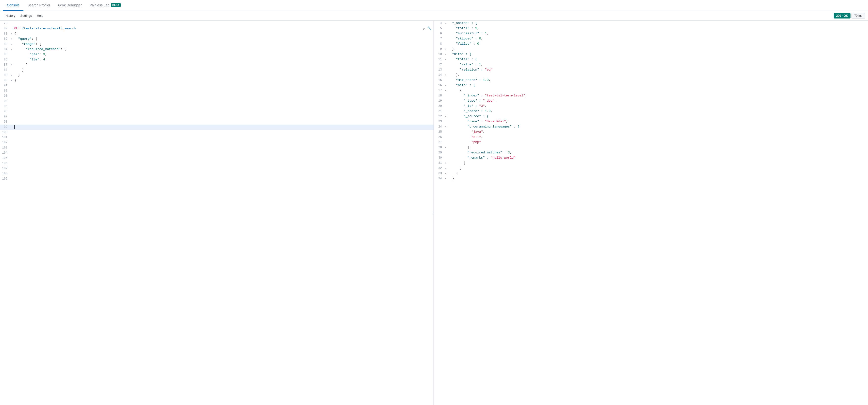  What do you see at coordinates (217, 65) in the screenshot?
I see `editor-line: 87▾ }` at bounding box center [217, 65].